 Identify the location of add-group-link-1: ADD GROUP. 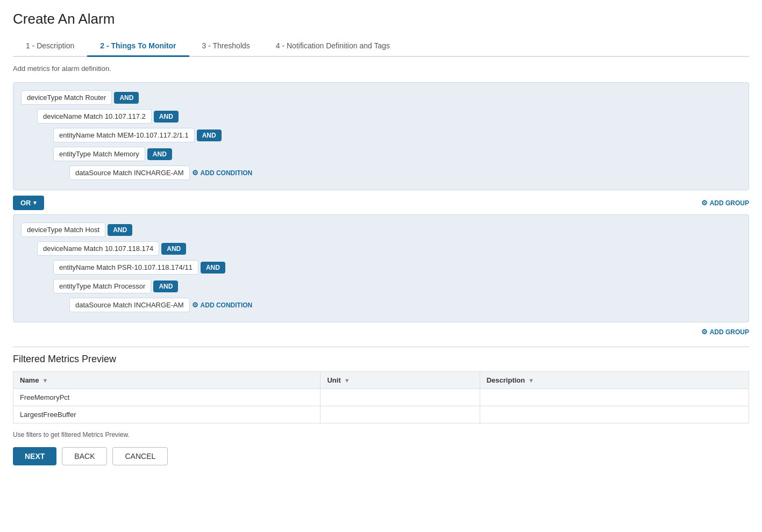
(725, 203).